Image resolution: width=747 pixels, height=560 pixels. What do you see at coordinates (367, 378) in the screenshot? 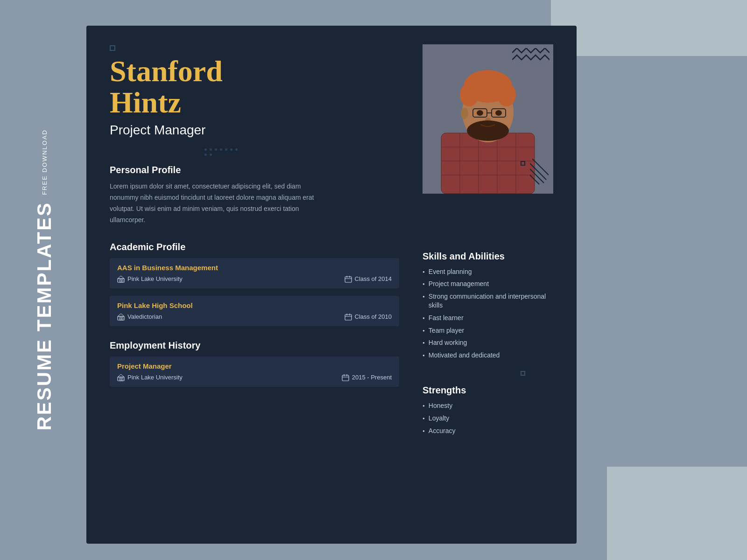
I see `employment-entry-0-date: 2015 - Present` at bounding box center [367, 378].